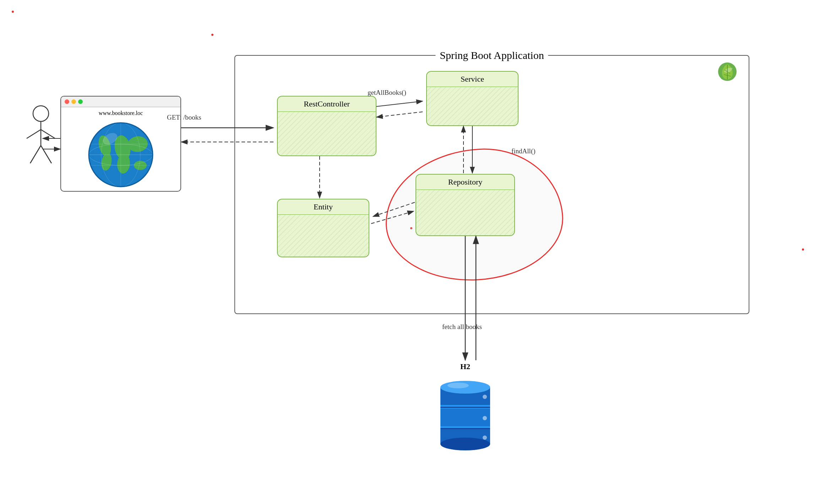  What do you see at coordinates (462, 327) in the screenshot?
I see `fetch-all-books-label: fetch all books` at bounding box center [462, 327].